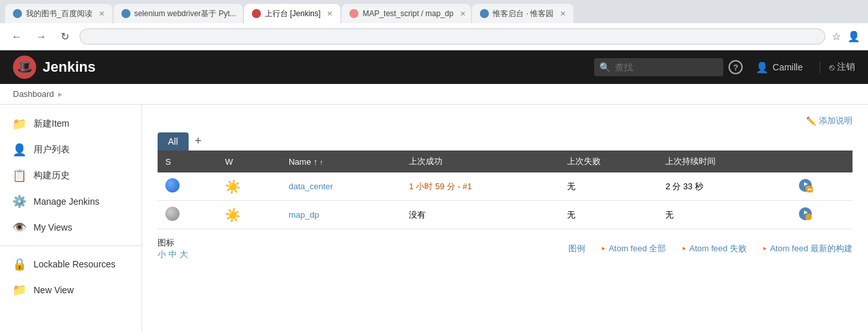  What do you see at coordinates (19, 150) in the screenshot?
I see `users-icon: 👤` at bounding box center [19, 150].